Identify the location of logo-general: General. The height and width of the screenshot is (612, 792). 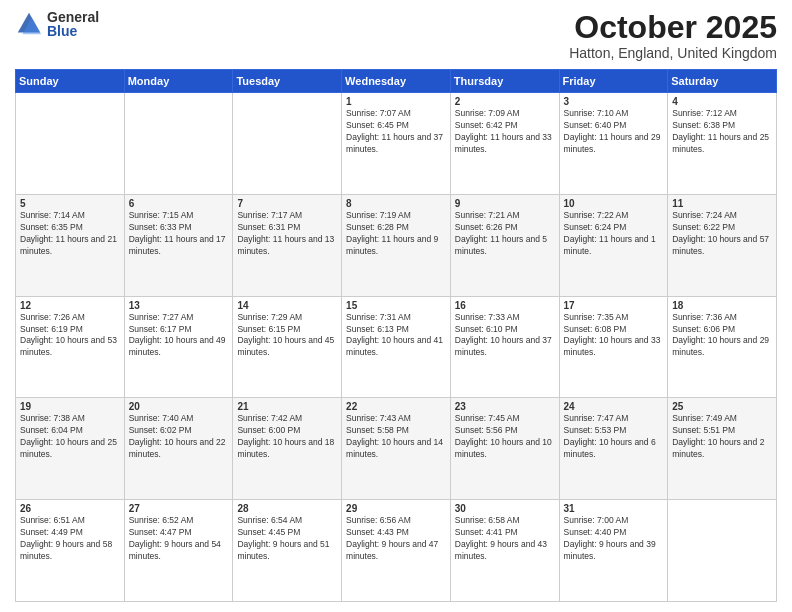
(73, 17).